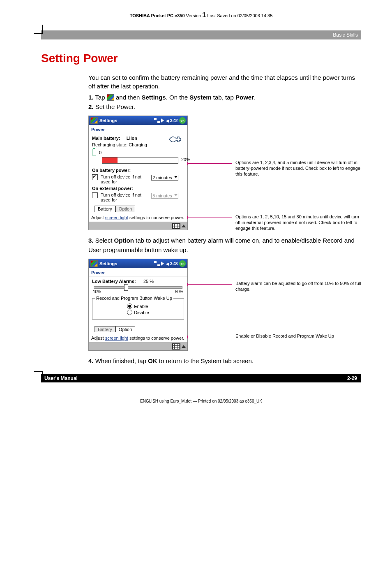 Image resolution: width=392 pixels, height=579 pixels. Describe the element at coordinates (178, 97) in the screenshot. I see `step-text: . On the` at that location.